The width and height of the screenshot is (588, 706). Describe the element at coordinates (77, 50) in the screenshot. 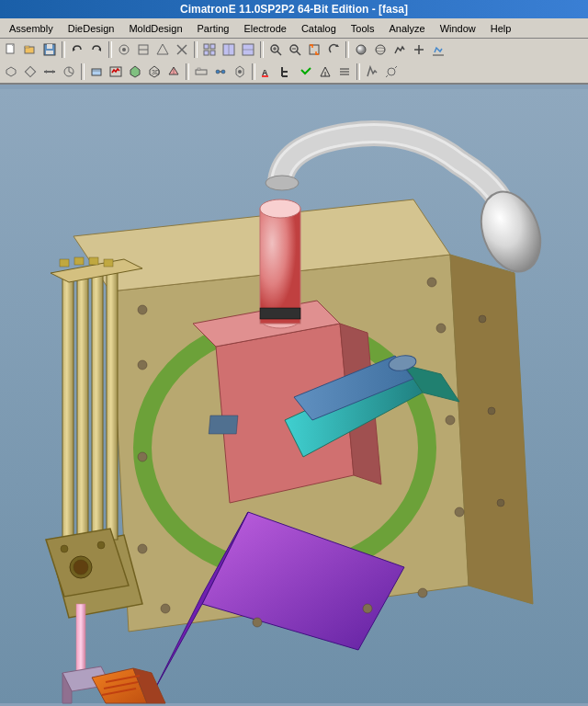

I see `tb-btn-undo` at that location.